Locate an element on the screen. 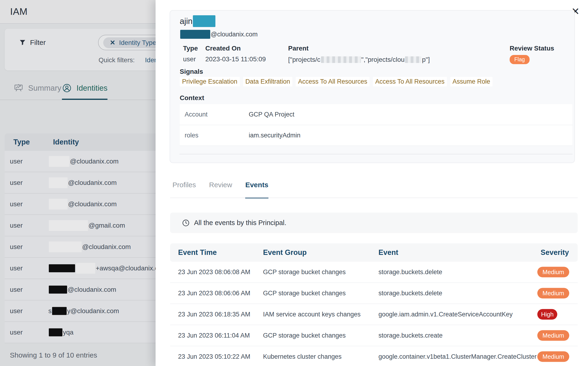  event-group-cell: Kubernetes cluster changes is located at coordinates (302, 357).